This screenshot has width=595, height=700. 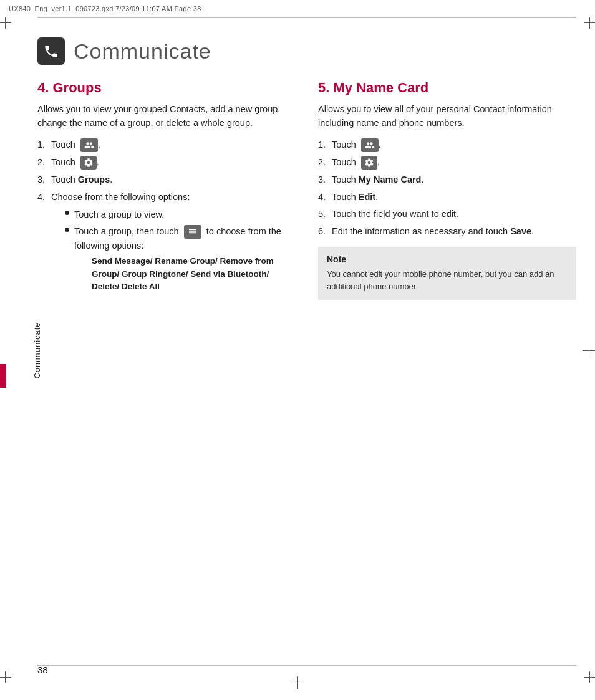 I want to click on note-box: Note You cannot edit your mobile phone n…, so click(x=447, y=273).